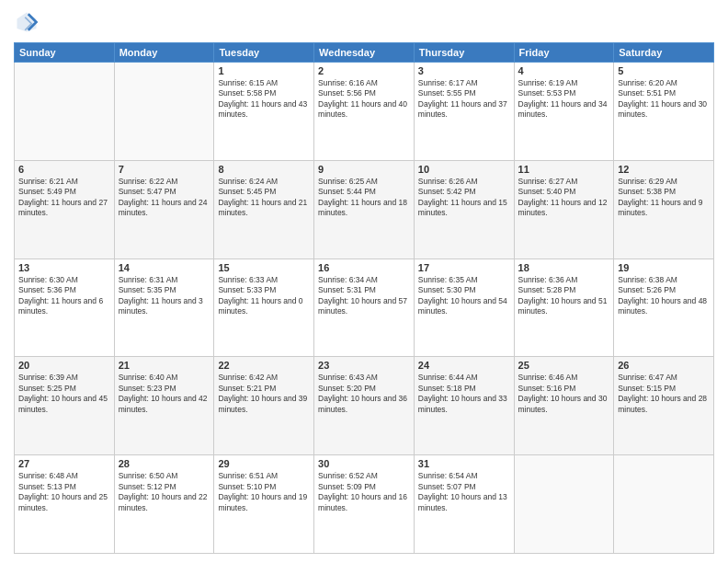  Describe the element at coordinates (464, 198) in the screenshot. I see `cell-content: Sunrise: 6:26 AMSunset: 5:42 PMDaylight:…` at that location.